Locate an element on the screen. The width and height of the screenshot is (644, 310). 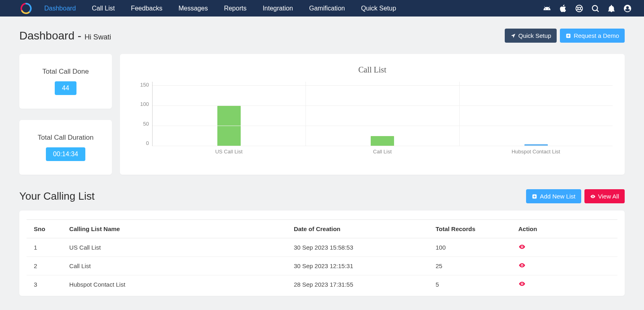
table-header-cell: Calling List Name is located at coordinates (174, 229).